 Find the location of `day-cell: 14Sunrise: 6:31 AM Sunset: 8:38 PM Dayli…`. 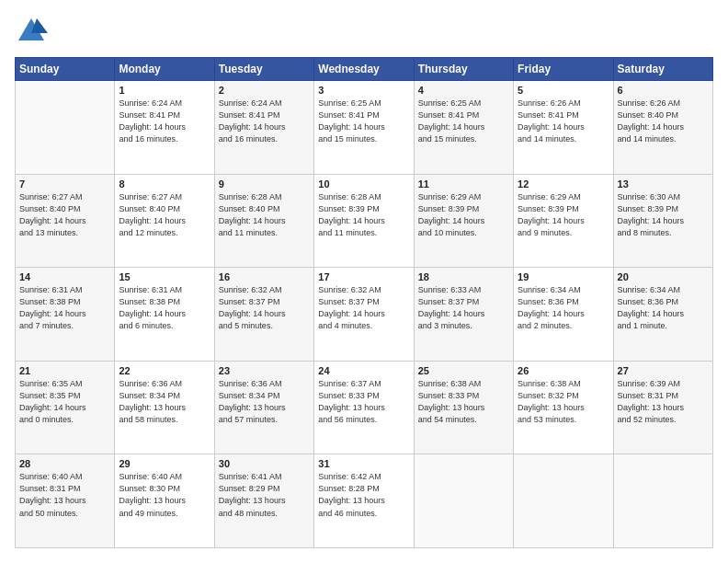

day-cell: 14Sunrise: 6:31 AM Sunset: 8:38 PM Dayli… is located at coordinates (65, 315).